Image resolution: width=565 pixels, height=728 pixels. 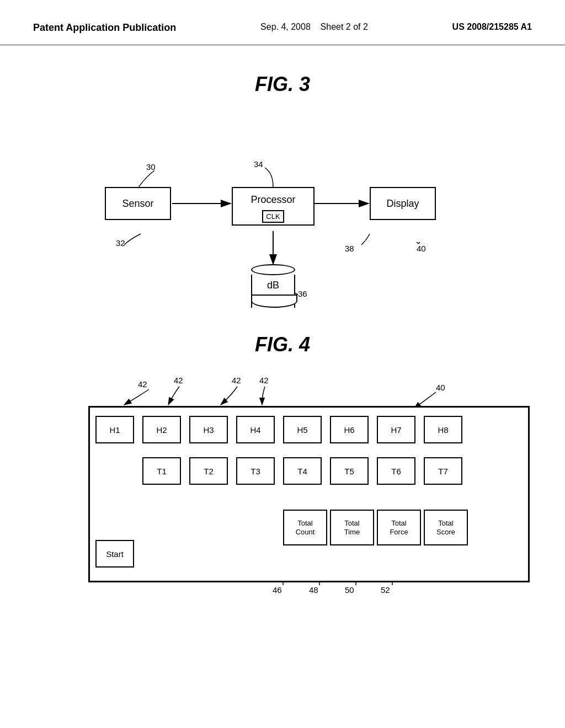 I want to click on fig4-ref-42a: 42, so click(x=142, y=384).